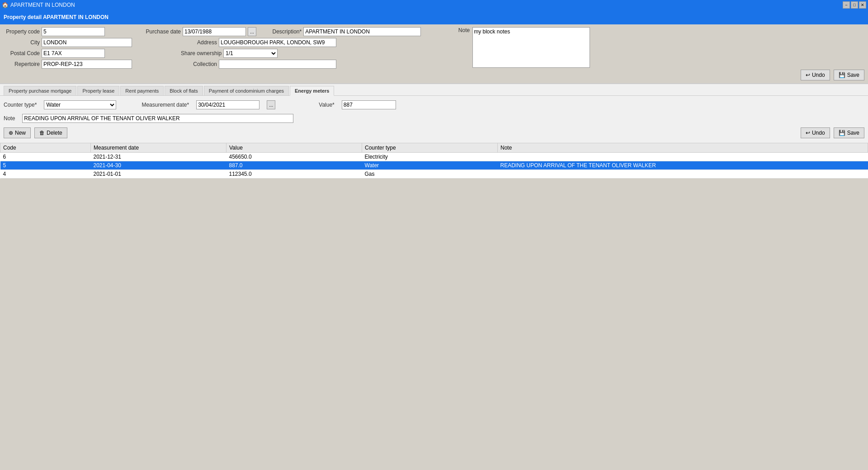 This screenshot has height=470, width=868. What do you see at coordinates (362, 32) in the screenshot?
I see `description-input` at bounding box center [362, 32].